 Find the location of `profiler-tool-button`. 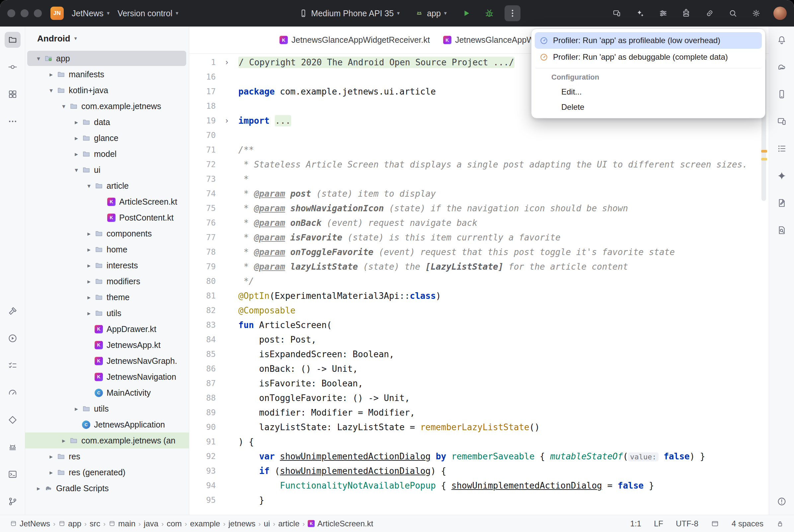

profiler-tool-button is located at coordinates (13, 393).